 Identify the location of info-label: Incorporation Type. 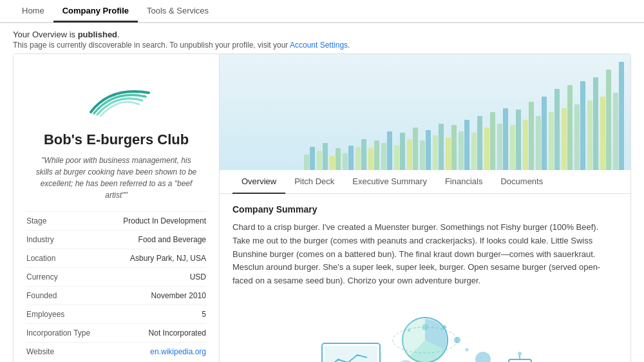
(58, 333).